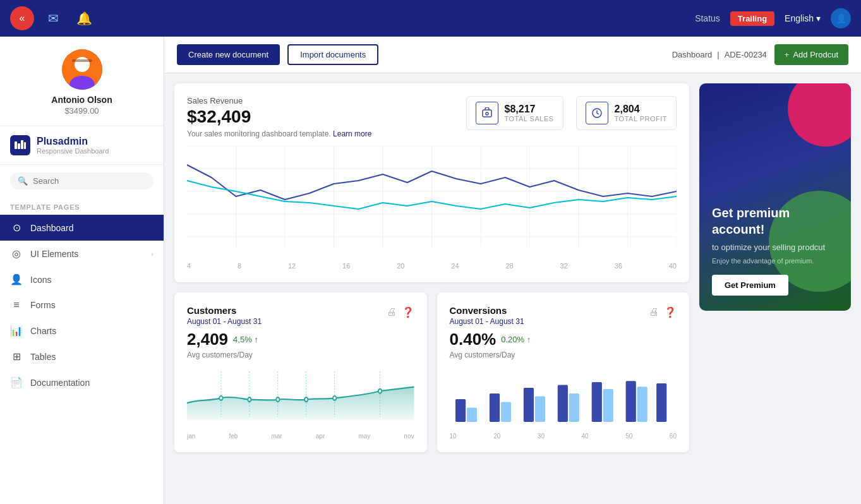 The image size is (861, 504). I want to click on conversions-title: Conversions, so click(487, 311).